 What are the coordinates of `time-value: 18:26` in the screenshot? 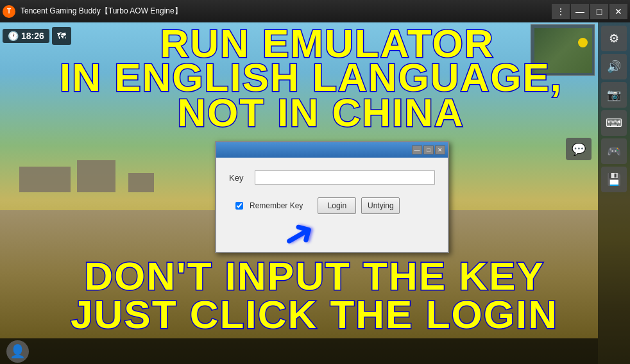 It's located at (33, 36).